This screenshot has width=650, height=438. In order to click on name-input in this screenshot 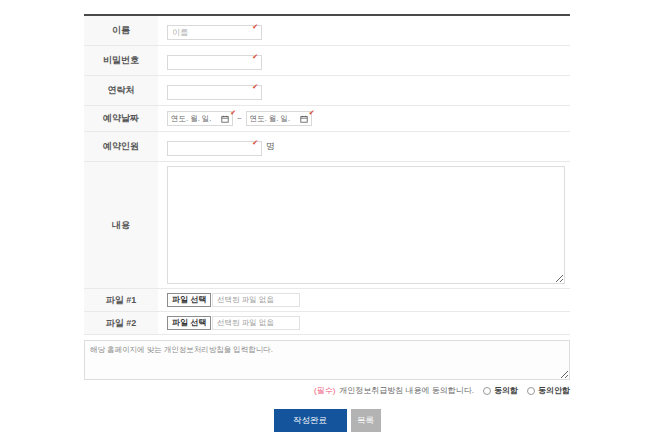, I will do `click(214, 32)`.